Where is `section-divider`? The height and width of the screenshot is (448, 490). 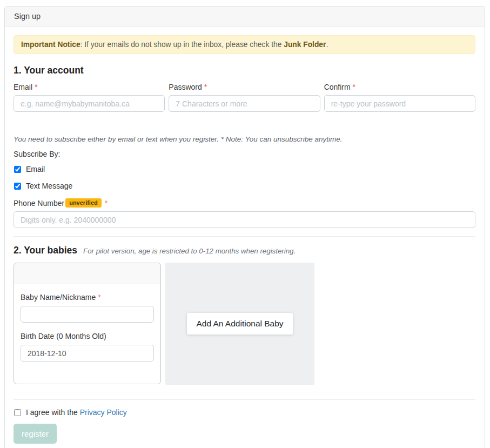
section-divider is located at coordinates (244, 237).